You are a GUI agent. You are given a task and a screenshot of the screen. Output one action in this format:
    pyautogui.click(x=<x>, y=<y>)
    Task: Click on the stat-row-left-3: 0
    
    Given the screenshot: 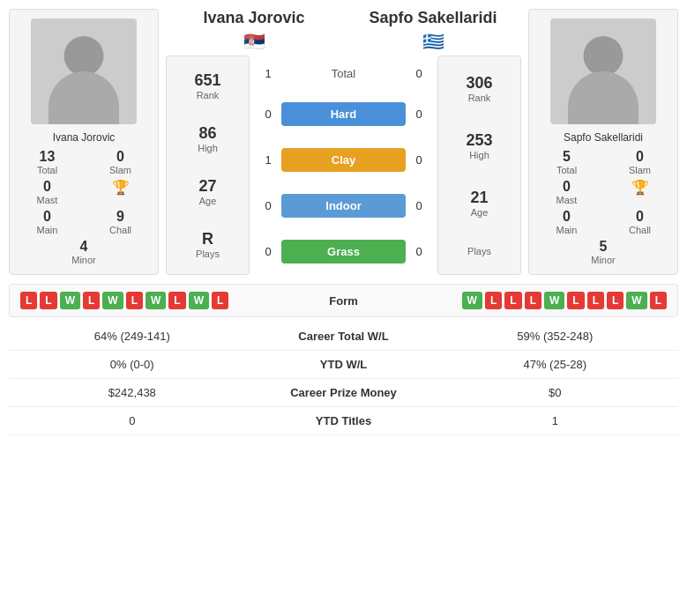 What is the action you would take?
    pyautogui.click(x=132, y=421)
    